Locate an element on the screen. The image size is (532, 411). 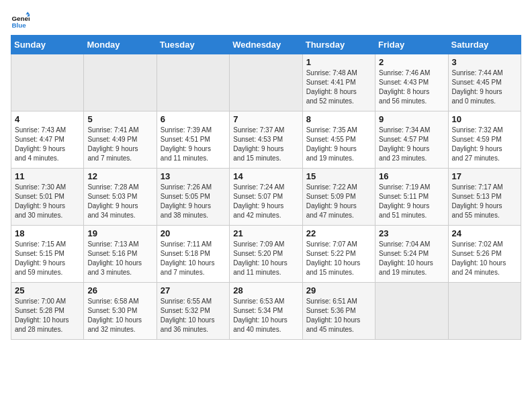
day-cell: 8Sunrise: 7:35 AM Sunset: 4:55 PM Daylig… is located at coordinates (339, 140).